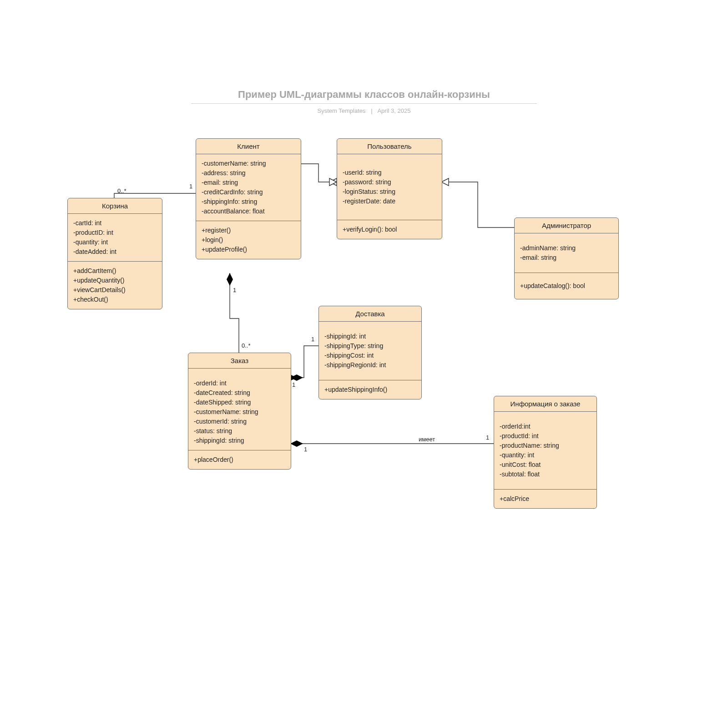  I want to click on class-user-attrs: -userId: string -password: string -login…, so click(389, 187).